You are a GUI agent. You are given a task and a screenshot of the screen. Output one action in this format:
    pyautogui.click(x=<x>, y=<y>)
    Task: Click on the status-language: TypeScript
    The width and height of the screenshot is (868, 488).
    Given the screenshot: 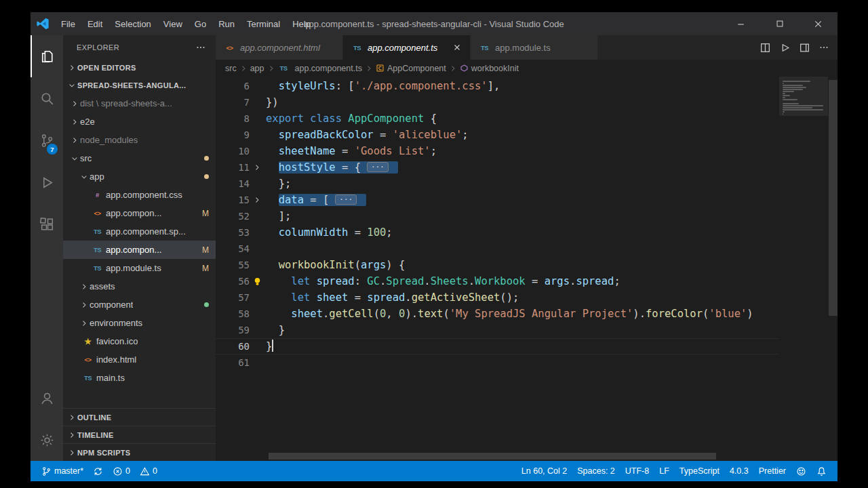 What is the action you would take?
    pyautogui.click(x=700, y=471)
    